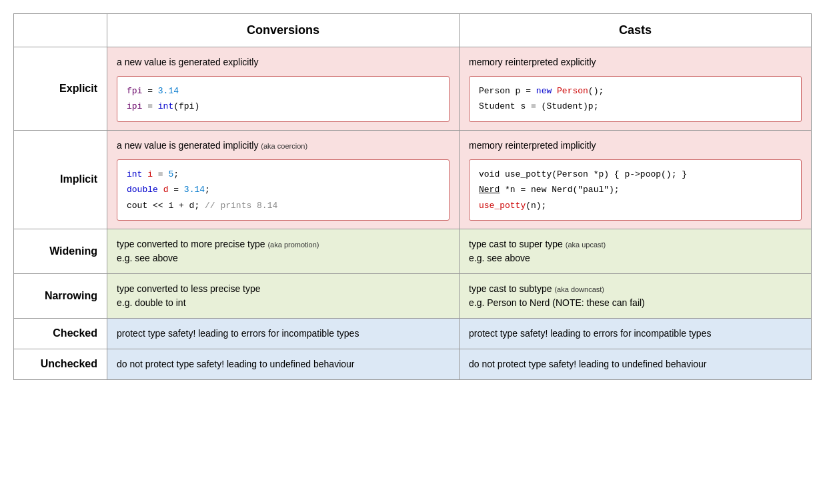  What do you see at coordinates (636, 31) in the screenshot?
I see `header-casts: Casts` at bounding box center [636, 31].